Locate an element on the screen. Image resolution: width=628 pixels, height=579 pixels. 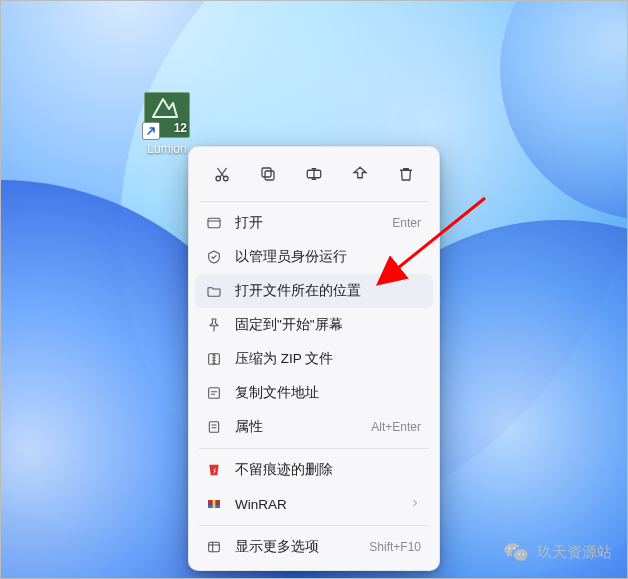
compress-zip-icon is located at coordinates (214, 359).